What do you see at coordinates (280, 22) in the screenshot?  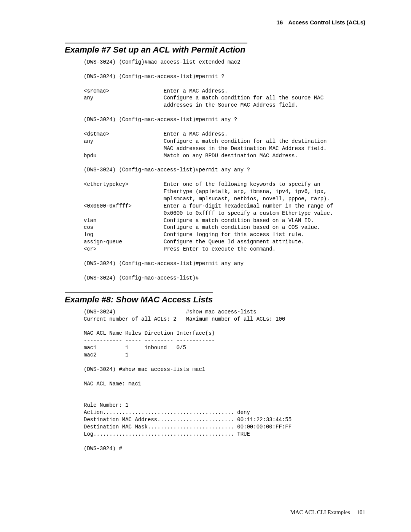 I see `chapter-number: 16` at bounding box center [280, 22].